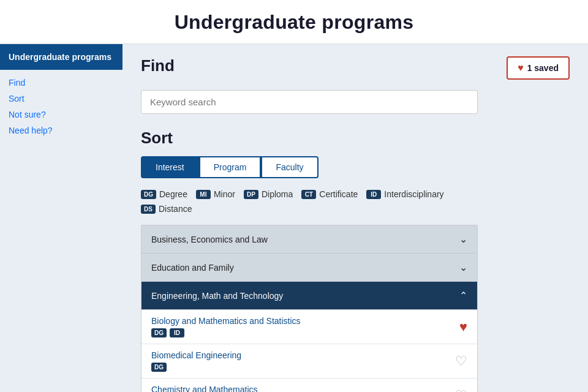 Image resolution: width=588 pixels, height=392 pixels. Describe the element at coordinates (192, 268) in the screenshot. I see `category-education-label: Education and Family` at that location.